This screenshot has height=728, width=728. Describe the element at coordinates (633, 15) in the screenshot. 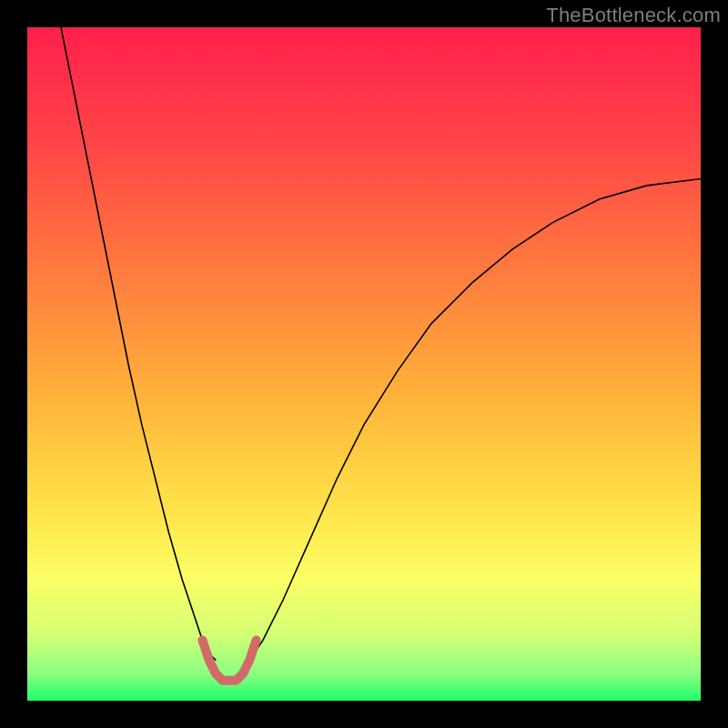

I see `watermark-label: TheBottleneck.com` at that location.